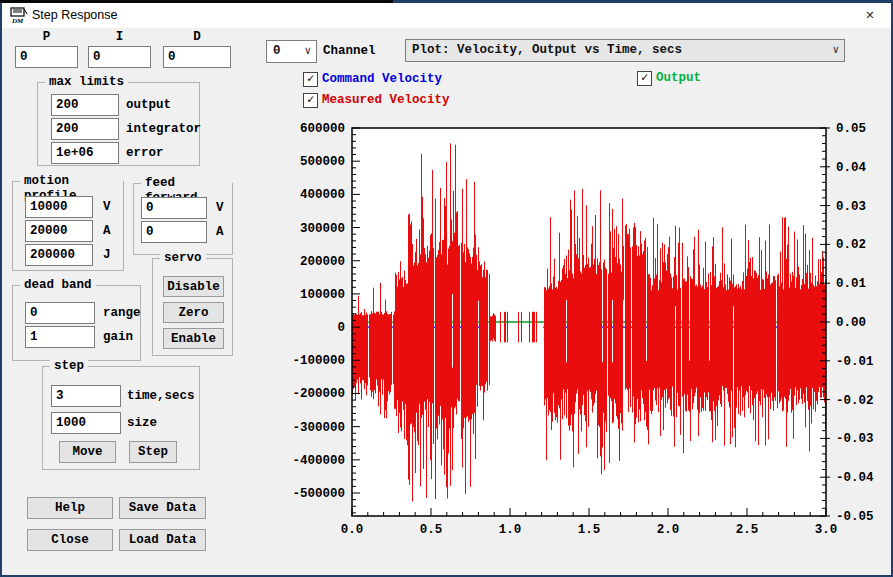  Describe the element at coordinates (85, 105) in the screenshot. I see `max-output-input` at that location.